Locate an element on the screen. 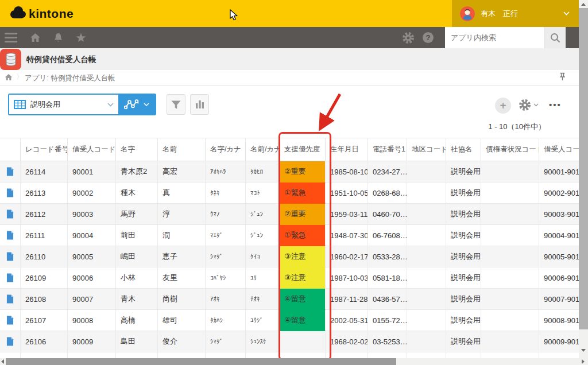  view-selector-current: 説明会用 is located at coordinates (64, 104).